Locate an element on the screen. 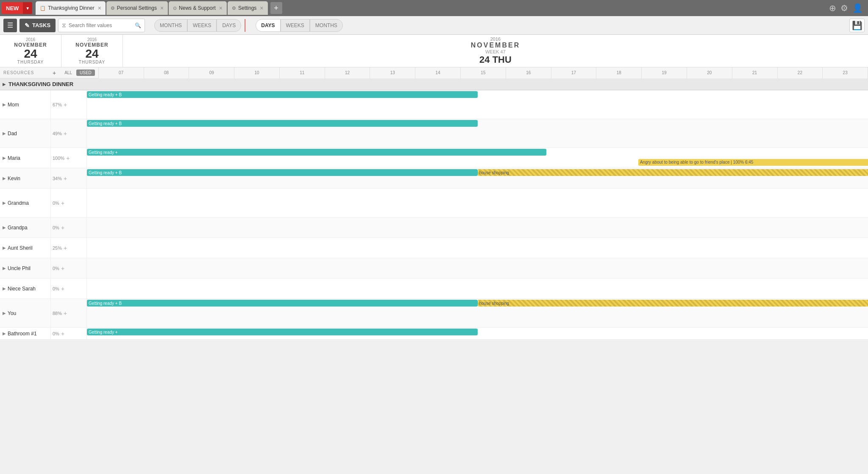  resource-info-6: ▶Aunt Sheril is located at coordinates (25, 248).